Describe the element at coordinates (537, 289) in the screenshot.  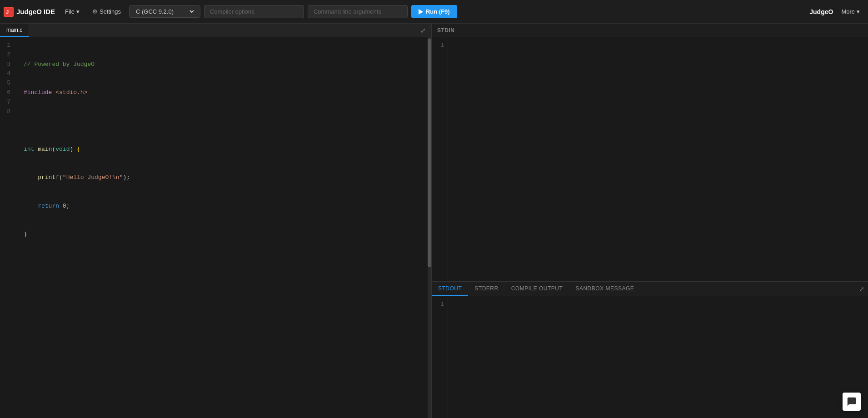
I see `tab-compile-output: COMPILE OUTPUT` at that location.